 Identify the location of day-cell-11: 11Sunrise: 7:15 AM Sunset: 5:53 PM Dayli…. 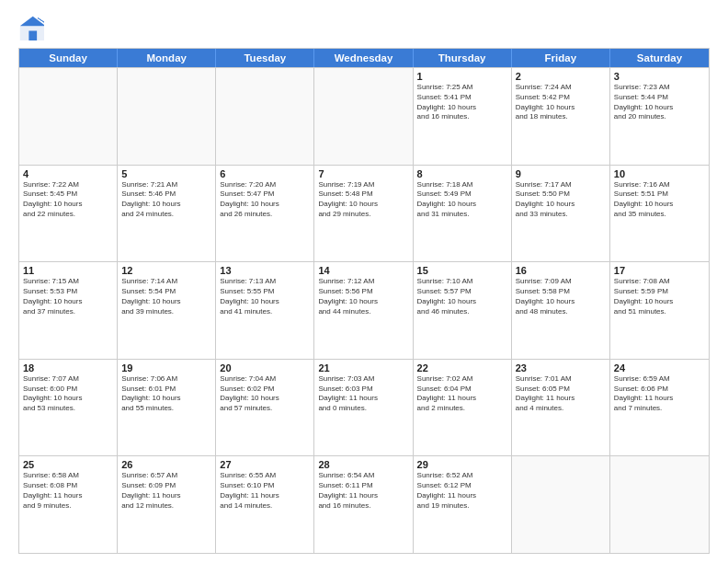
(68, 311).